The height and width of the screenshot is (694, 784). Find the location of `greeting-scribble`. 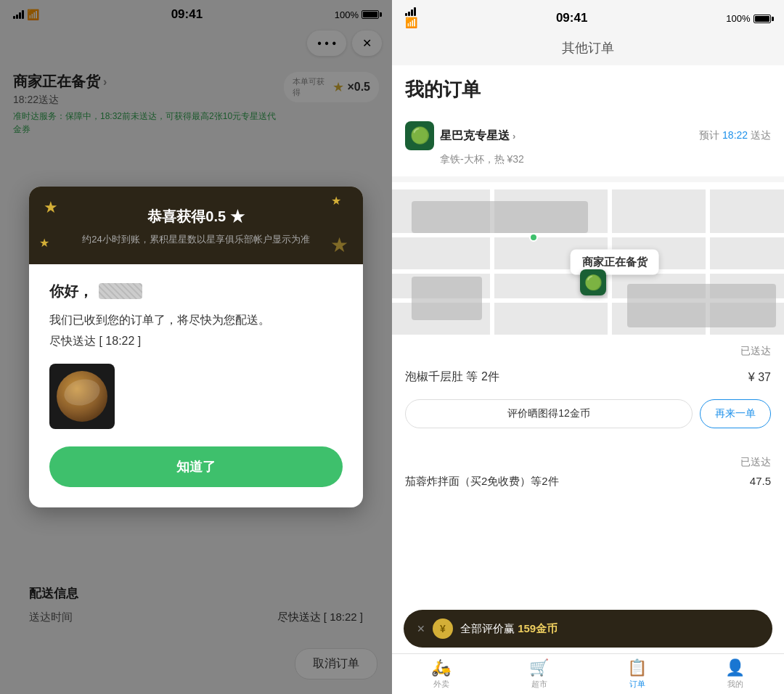

greeting-scribble is located at coordinates (121, 291).